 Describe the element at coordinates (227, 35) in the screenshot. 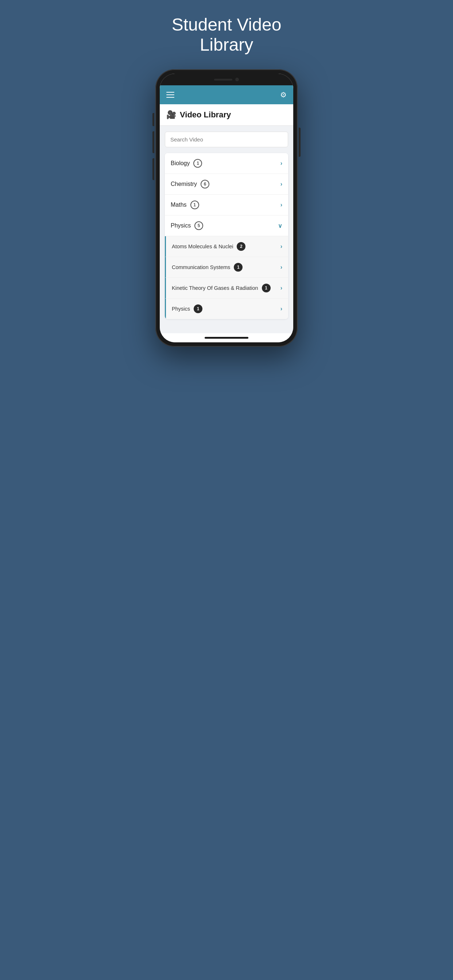

I see `page-title: Student Video Library` at that location.